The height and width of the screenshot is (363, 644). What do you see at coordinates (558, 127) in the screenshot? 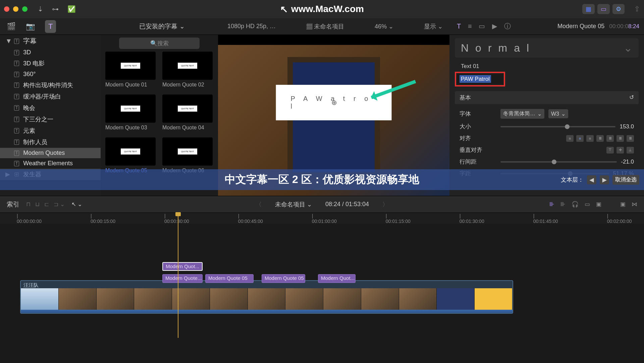
I see `size-slider` at bounding box center [558, 127].